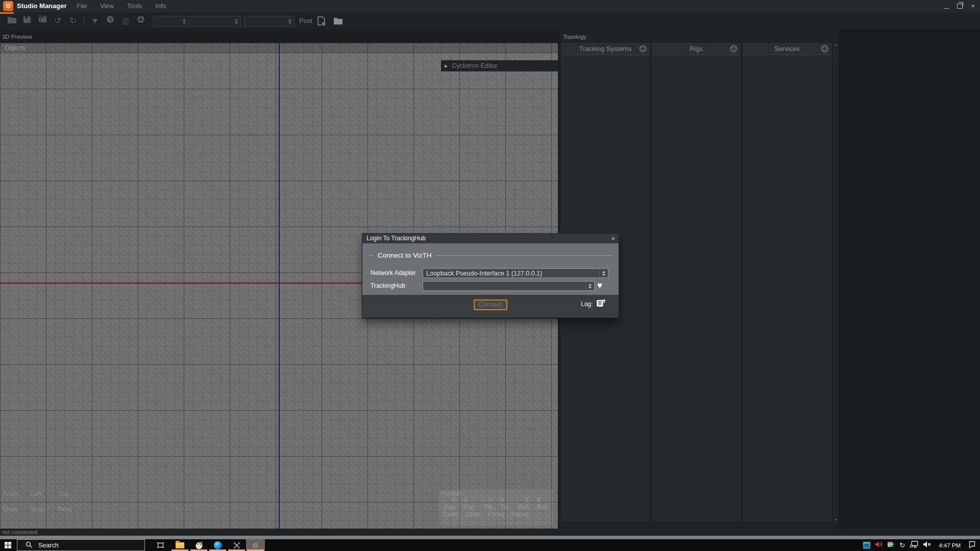 This screenshot has height=551, width=980. What do you see at coordinates (58, 21) in the screenshot?
I see `reset-rotate-icon: ↺` at bounding box center [58, 21].